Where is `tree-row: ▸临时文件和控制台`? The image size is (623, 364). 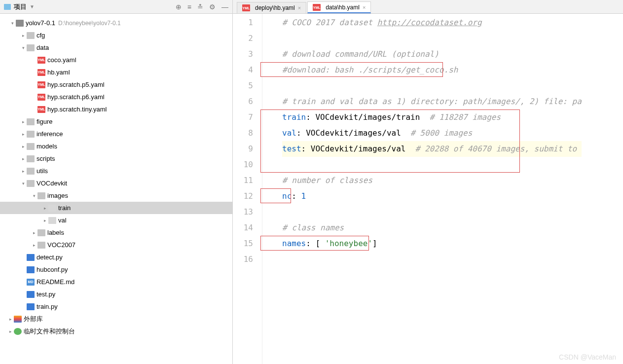 tree-row: ▸临时文件和控制台 is located at coordinates (116, 331).